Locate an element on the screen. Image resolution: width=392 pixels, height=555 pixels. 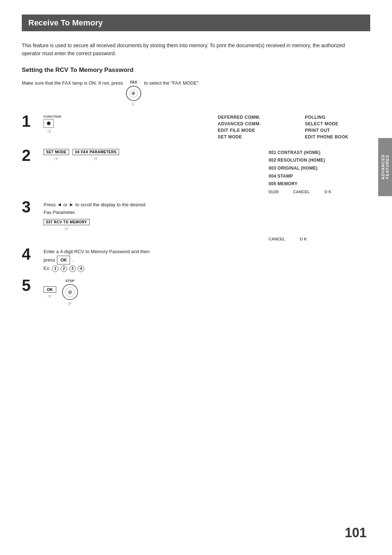
step-3-right: CANCEL O K is located at coordinates (316, 221).